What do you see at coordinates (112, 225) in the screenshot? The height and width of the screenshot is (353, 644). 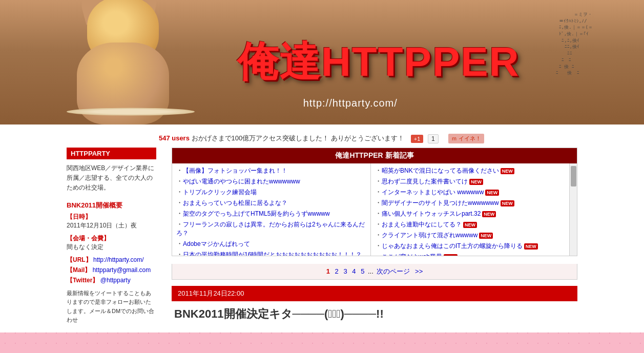 I see `sidebar-date-value: 2011年12月10日（土）夜` at bounding box center [112, 225].